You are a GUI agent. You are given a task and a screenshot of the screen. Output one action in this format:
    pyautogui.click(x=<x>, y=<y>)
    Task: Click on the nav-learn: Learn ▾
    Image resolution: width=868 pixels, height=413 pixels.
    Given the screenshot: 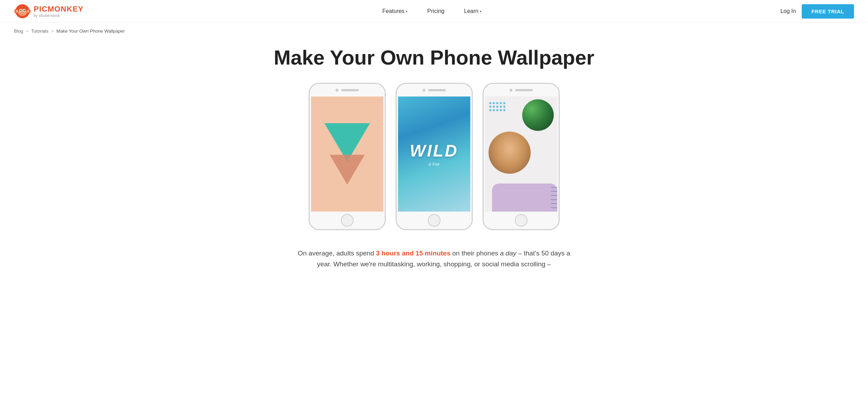 What is the action you would take?
    pyautogui.click(x=473, y=11)
    